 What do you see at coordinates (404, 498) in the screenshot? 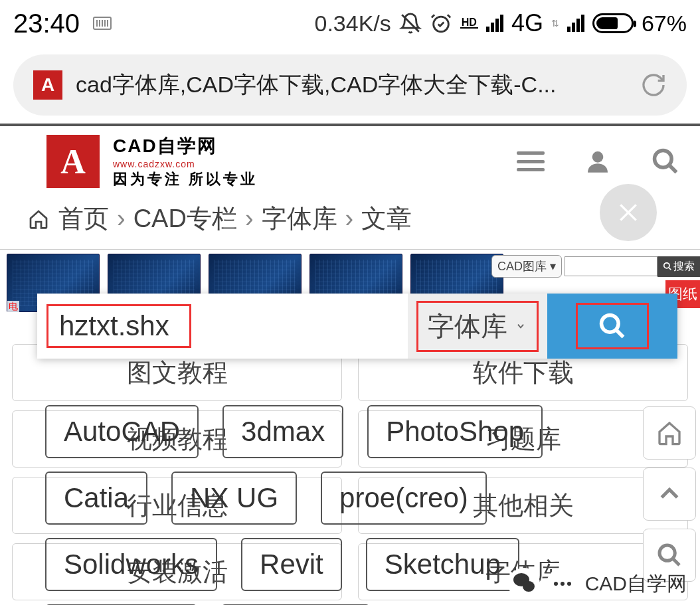
I see `tag-proe: proe(creo)` at bounding box center [404, 498].